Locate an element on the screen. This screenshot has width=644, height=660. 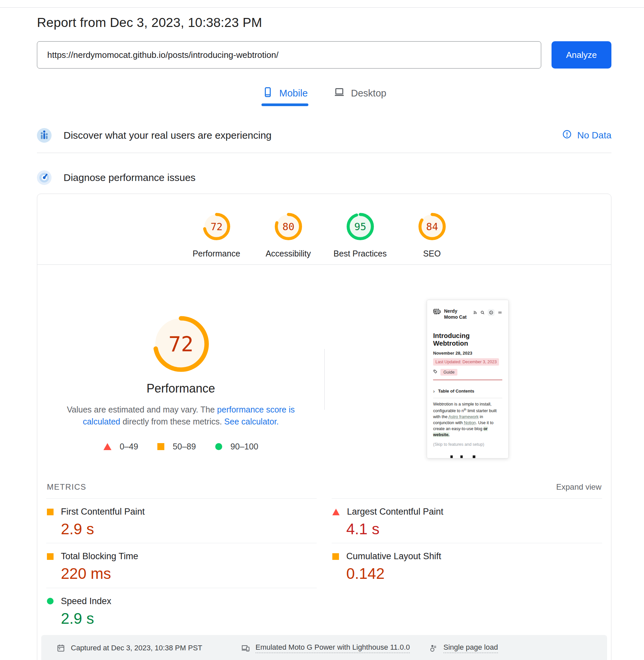
score-label: SEO is located at coordinates (432, 254).